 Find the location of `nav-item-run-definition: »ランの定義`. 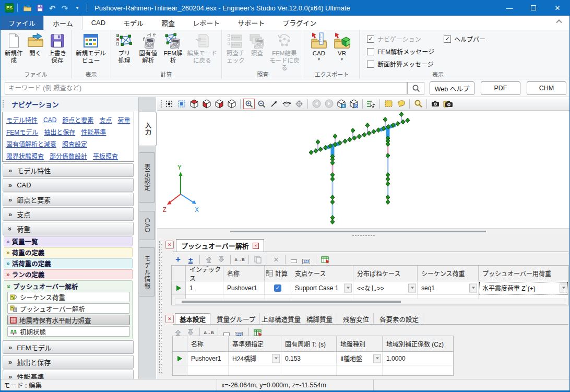

nav-item-run-definition: »ランの定義 is located at coordinates (68, 275).